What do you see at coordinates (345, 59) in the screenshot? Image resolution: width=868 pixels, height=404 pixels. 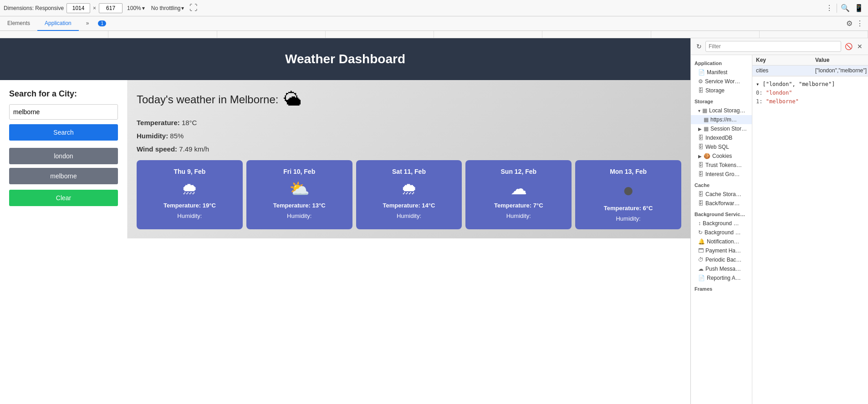 I see `app-title: Weather Dashboard` at bounding box center [345, 59].